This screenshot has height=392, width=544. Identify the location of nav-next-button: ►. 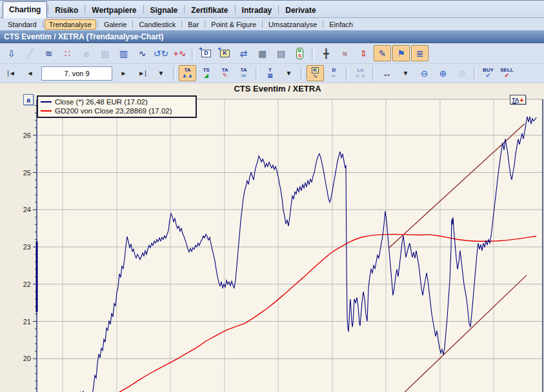
(124, 74).